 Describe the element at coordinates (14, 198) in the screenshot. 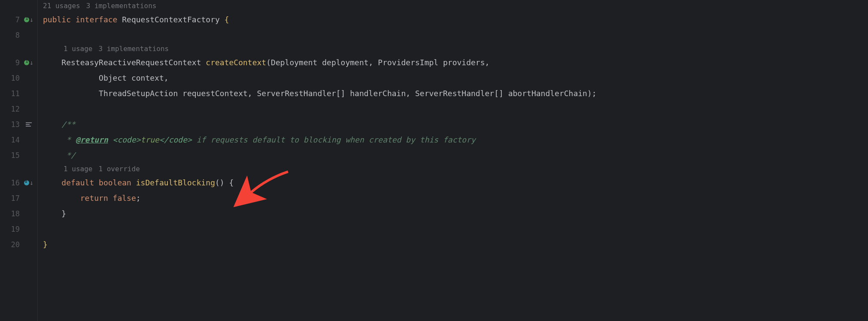

I see `line-number: 17` at that location.